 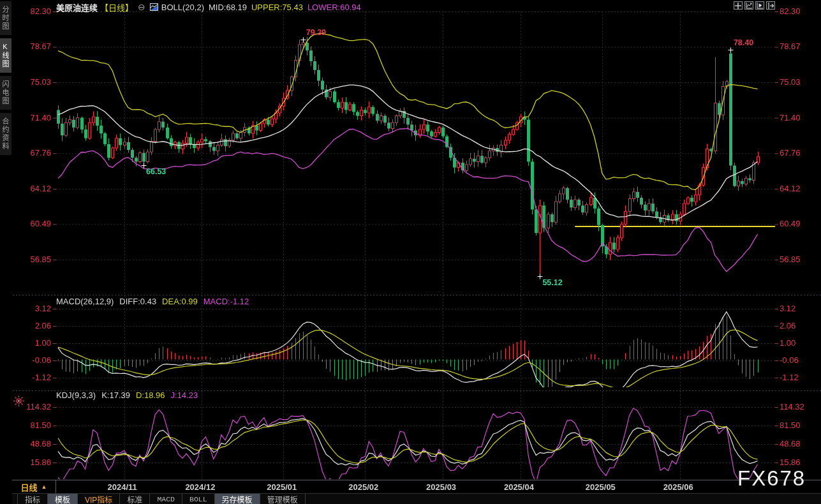 What do you see at coordinates (34, 360) in the screenshot?
I see `macd-axis-label-left: -0.06` at bounding box center [34, 360].